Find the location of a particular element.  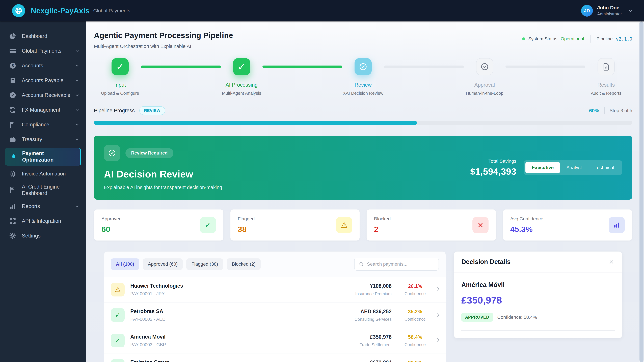

progress-bar is located at coordinates (363, 123).